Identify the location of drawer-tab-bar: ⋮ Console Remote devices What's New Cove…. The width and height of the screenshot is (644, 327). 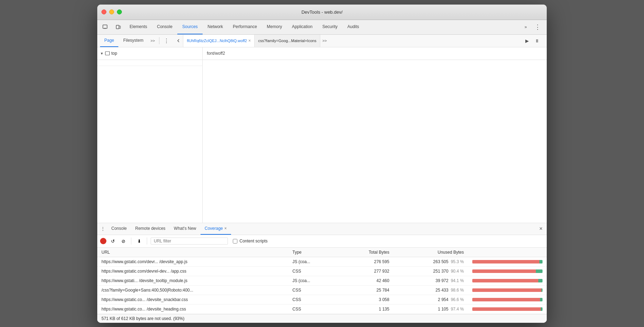
(322, 229).